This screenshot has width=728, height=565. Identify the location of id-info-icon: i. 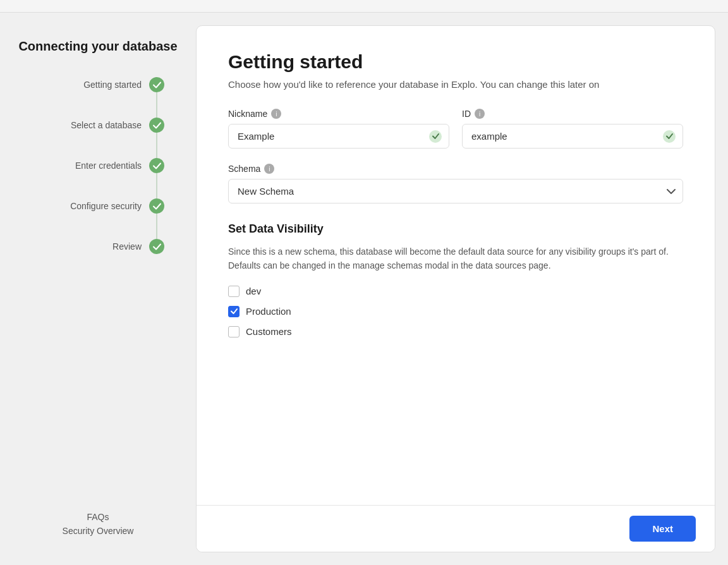
(480, 114).